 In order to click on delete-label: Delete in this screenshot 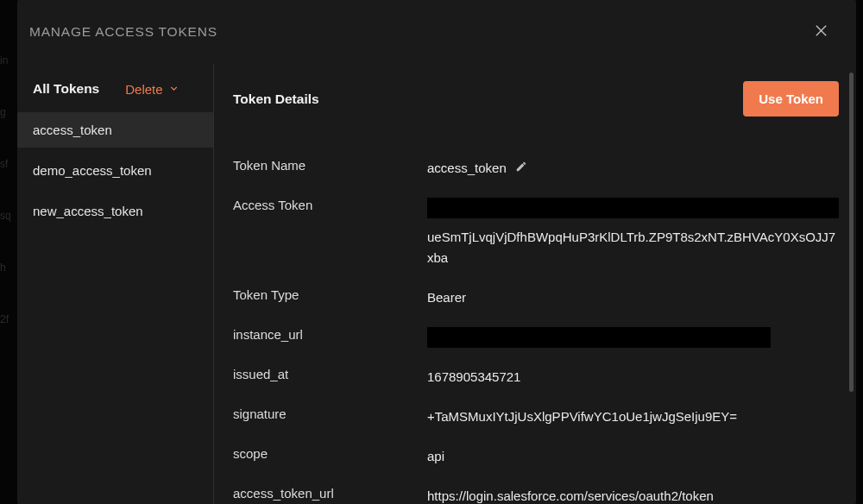, I will do `click(143, 90)`.